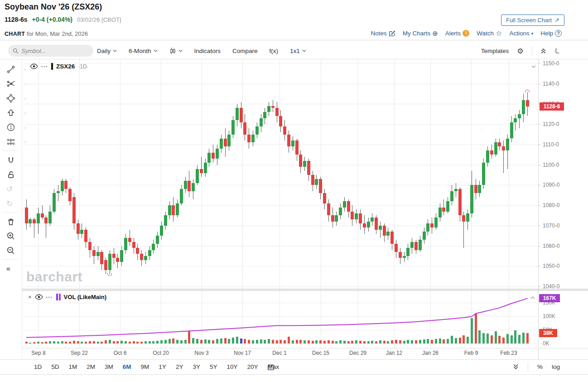 This screenshot has width=588, height=382. Describe the element at coordinates (13, 127) in the screenshot. I see `number-annotation-tool: 1 ›` at that location.